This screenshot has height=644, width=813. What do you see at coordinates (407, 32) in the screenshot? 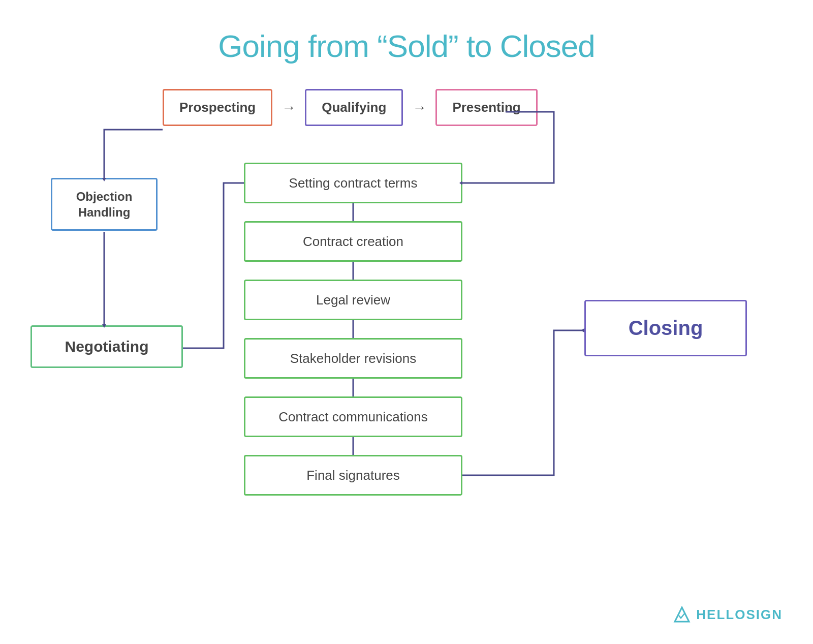
I see `page-title: Going from “Sold” to Closed` at bounding box center [407, 32].